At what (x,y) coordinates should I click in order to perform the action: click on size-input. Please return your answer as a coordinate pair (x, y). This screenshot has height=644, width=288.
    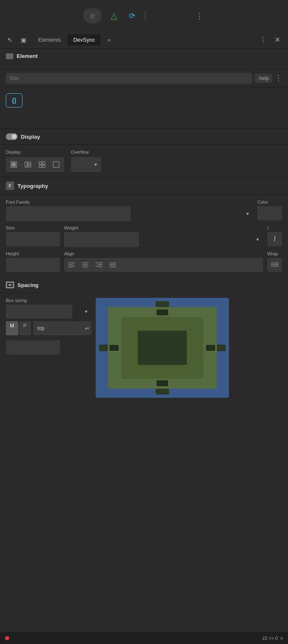
    Looking at the image, I should click on (33, 239).